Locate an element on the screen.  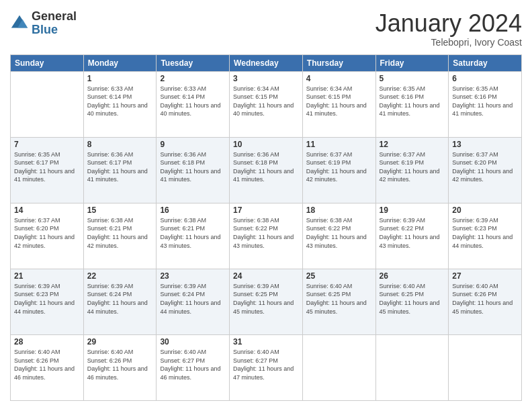
cell-info: Sunrise: 6:34 AMSunset: 6:15 PMDaylight:… is located at coordinates (266, 101).